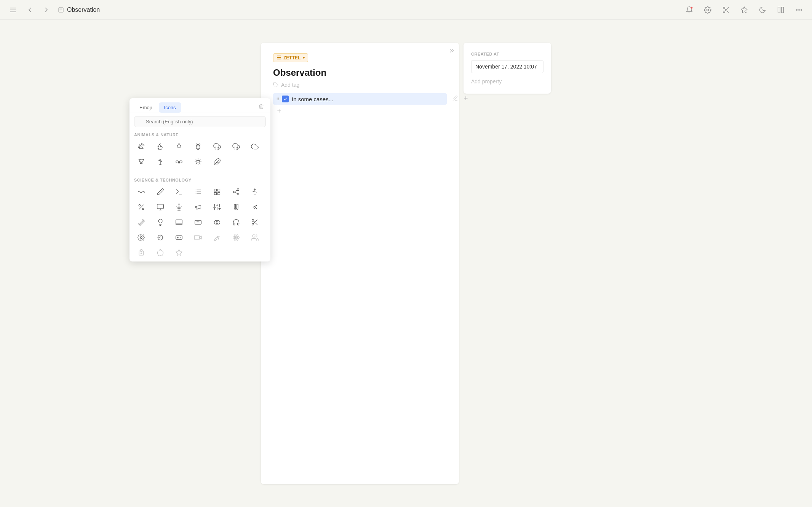  Describe the element at coordinates (236, 147) in the screenshot. I see `cloud-snow-icon` at that location.